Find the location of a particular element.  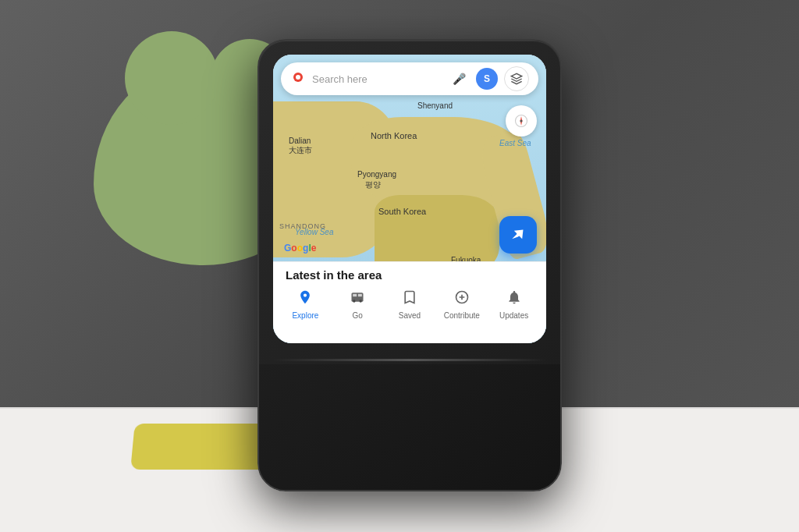

bus-icon is located at coordinates (357, 297).